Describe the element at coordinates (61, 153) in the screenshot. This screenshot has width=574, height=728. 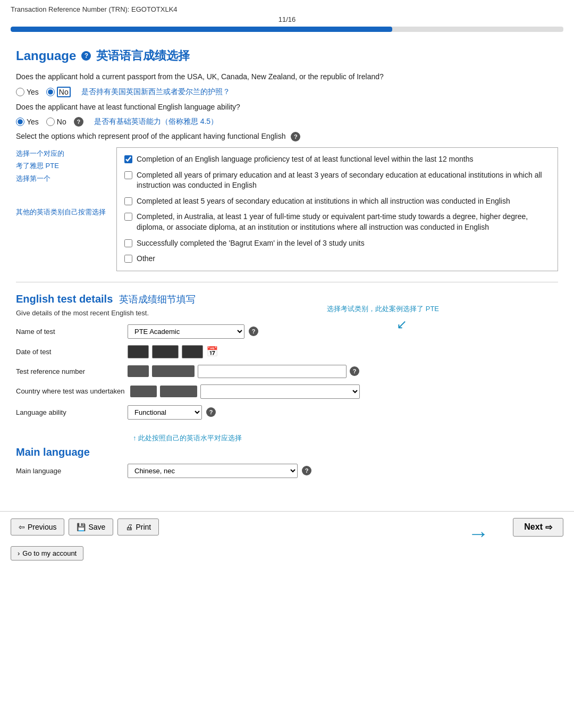
I see `left-hint-1: 选择一个对应的` at that location.